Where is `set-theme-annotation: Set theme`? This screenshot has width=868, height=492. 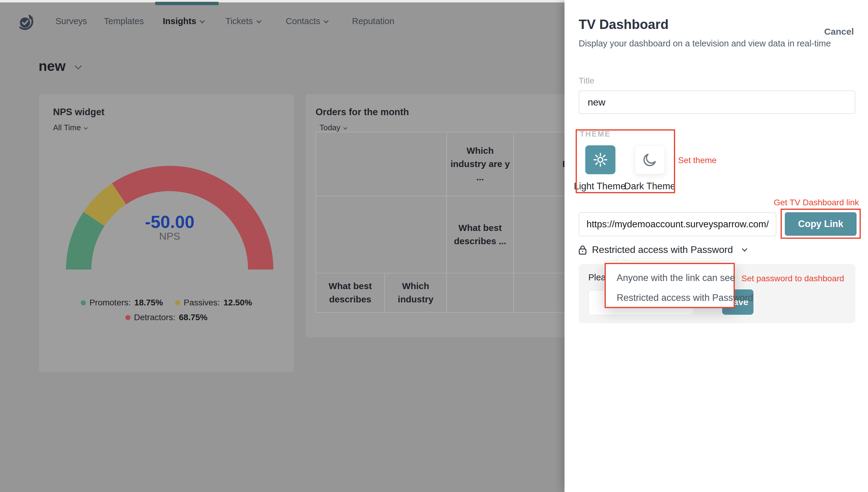
set-theme-annotation: Set theme is located at coordinates (697, 160).